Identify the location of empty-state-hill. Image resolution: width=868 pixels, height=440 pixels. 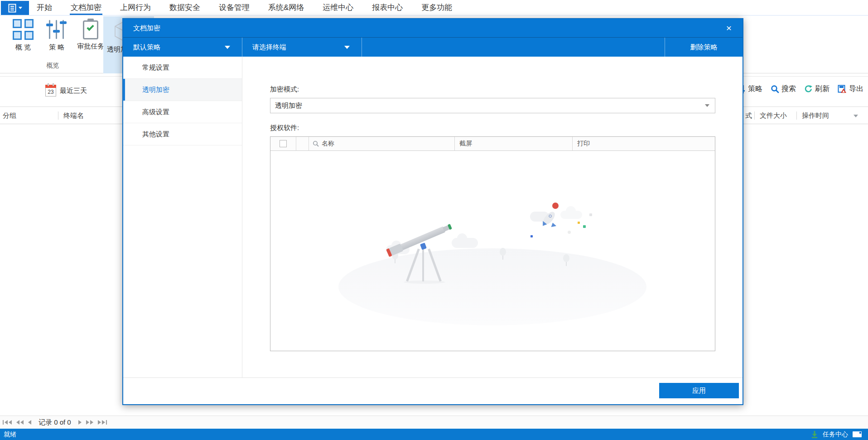
(492, 287).